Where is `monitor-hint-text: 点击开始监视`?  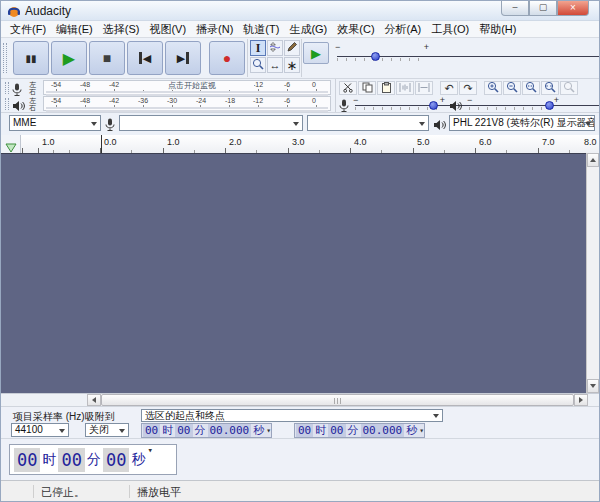
monitor-hint-text: 点击开始监视 is located at coordinates (192, 86).